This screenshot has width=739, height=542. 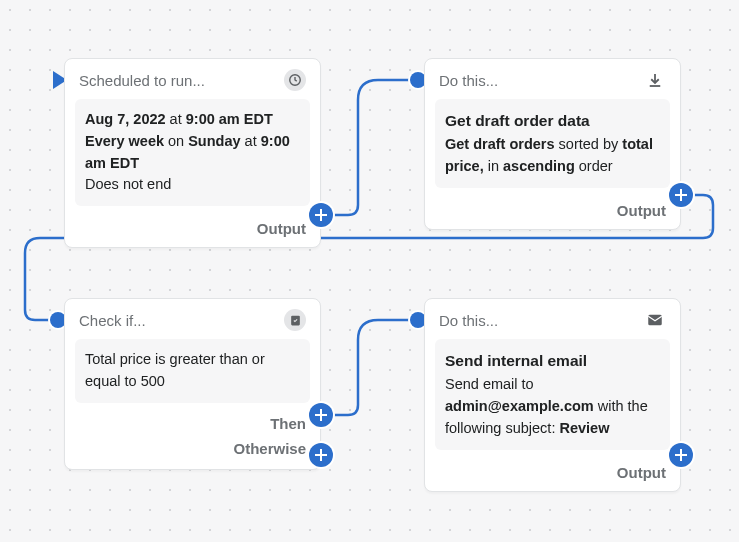 I want to click on node-body: Send internal email Send email to admin@…, so click(x=552, y=394).